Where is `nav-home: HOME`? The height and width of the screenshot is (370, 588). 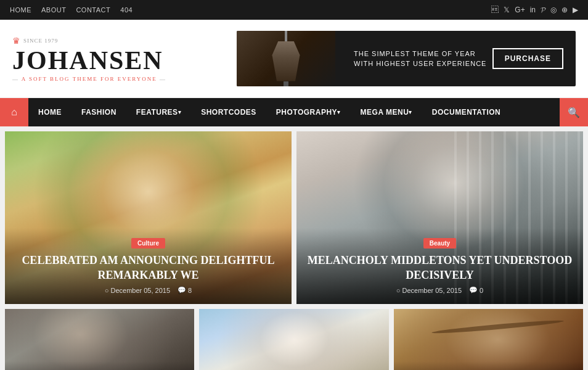
nav-home: HOME is located at coordinates (50, 112).